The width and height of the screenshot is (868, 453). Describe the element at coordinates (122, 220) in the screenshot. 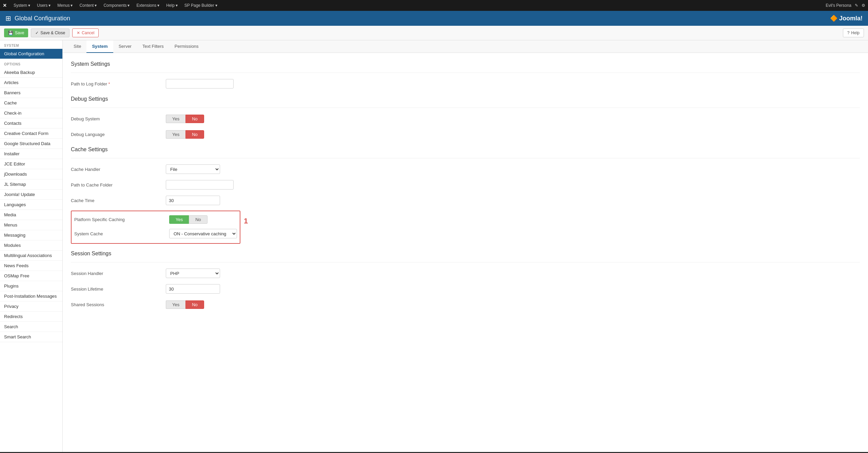

I see `platform-caching-label: Platform Specific Caching` at that location.